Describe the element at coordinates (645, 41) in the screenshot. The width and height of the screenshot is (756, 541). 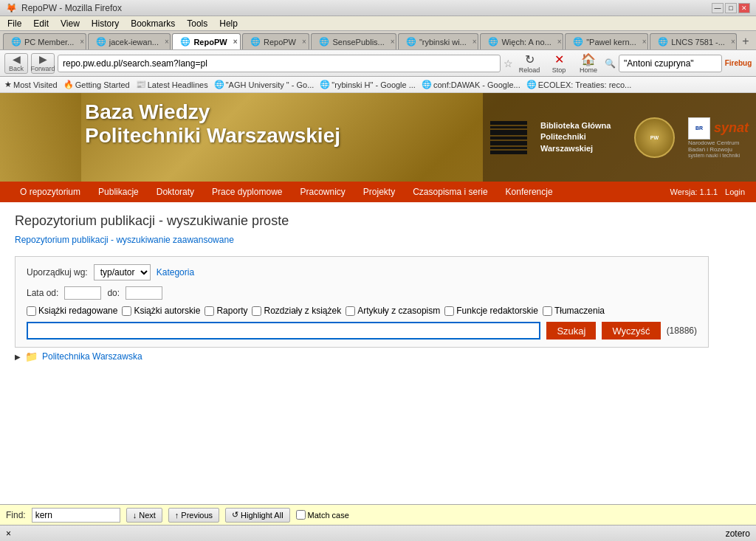
I see `tab-close-7: ×` at that location.